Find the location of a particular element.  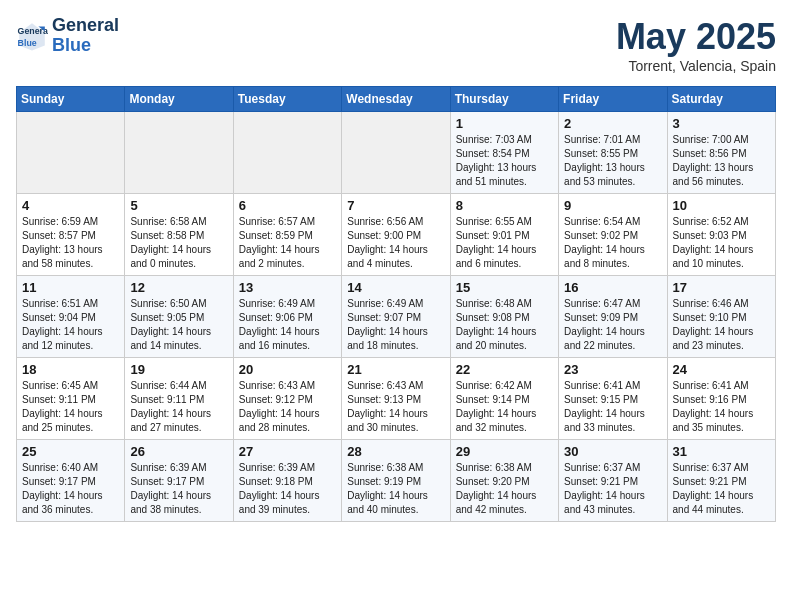

cell-sun-info: Sunrise: 6:43 AMSunset: 9:12 PMDaylight:… is located at coordinates (288, 407).